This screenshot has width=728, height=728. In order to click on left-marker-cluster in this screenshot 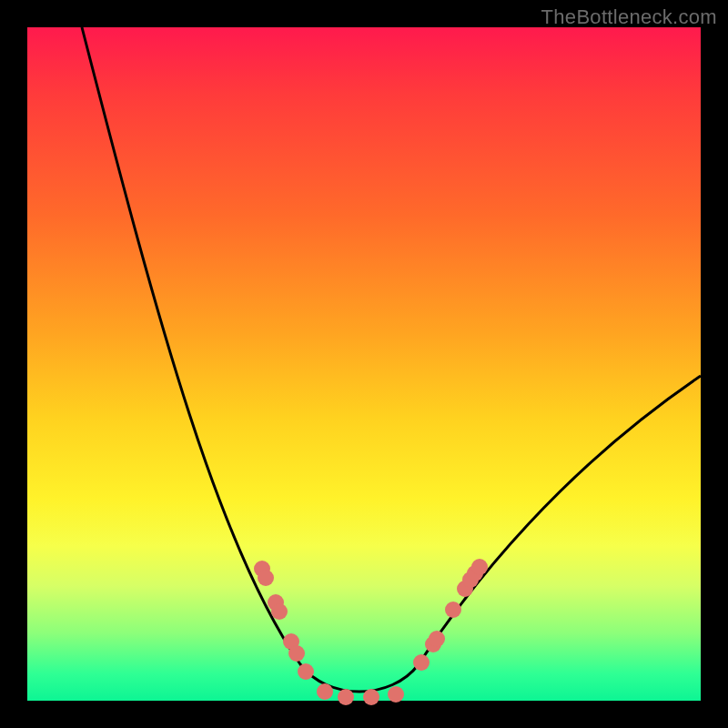, I will do `click(293, 630)`.